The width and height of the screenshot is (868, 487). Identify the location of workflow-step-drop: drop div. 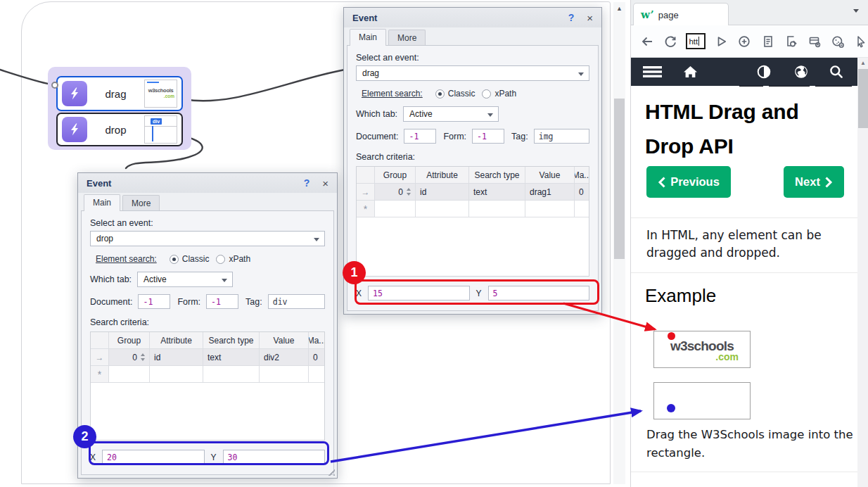
(120, 129).